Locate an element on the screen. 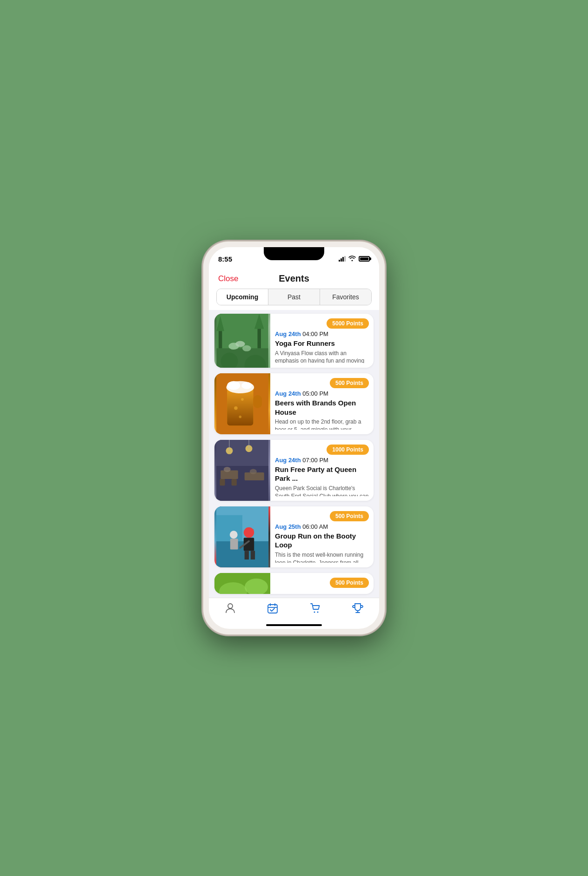 The height and width of the screenshot is (876, 588). event-title: Yoga For Runners is located at coordinates (322, 344).